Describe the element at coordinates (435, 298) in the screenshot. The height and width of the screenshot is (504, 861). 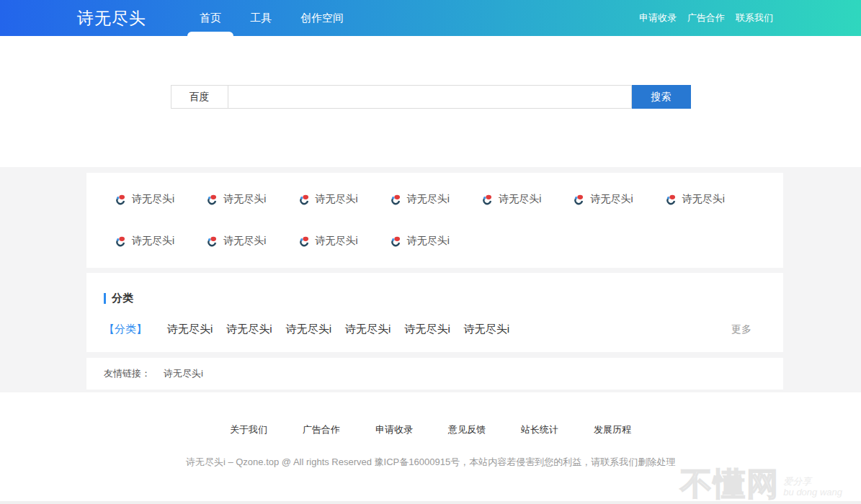
I see `category-section-header: 分类` at that location.